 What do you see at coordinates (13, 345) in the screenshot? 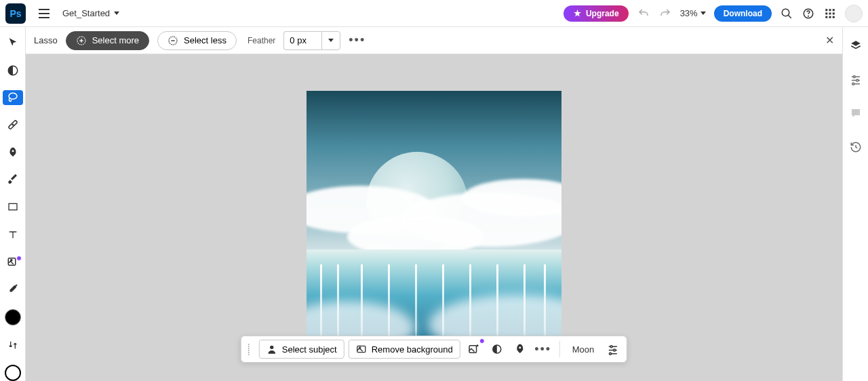
I see `swap-icon` at bounding box center [13, 345].